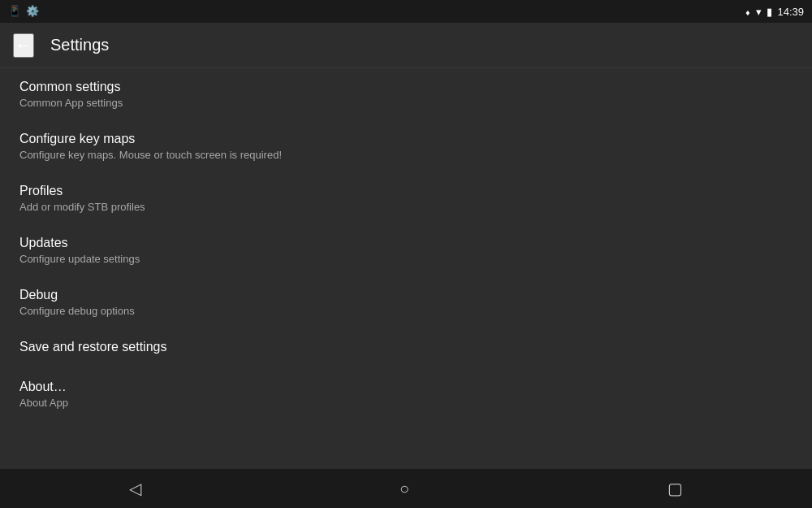  Describe the element at coordinates (406, 46) in the screenshot. I see `app-bar: ← Settings` at that location.